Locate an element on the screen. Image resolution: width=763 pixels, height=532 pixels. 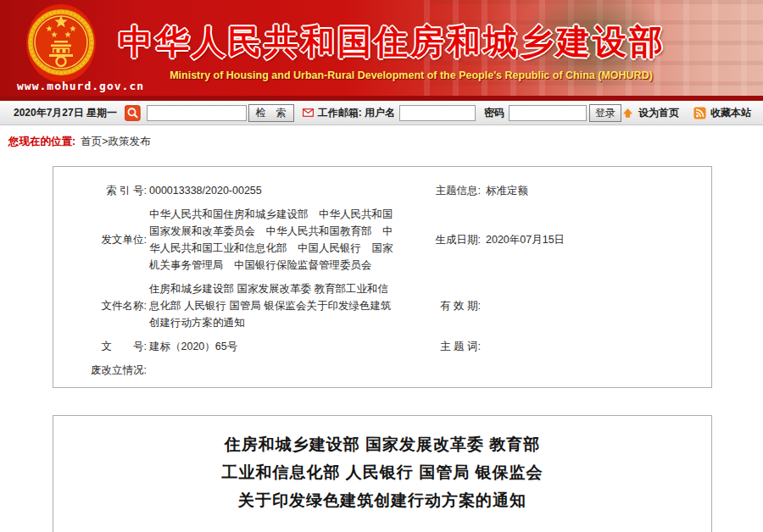
validity-label: 有 效 期: is located at coordinates (447, 306).